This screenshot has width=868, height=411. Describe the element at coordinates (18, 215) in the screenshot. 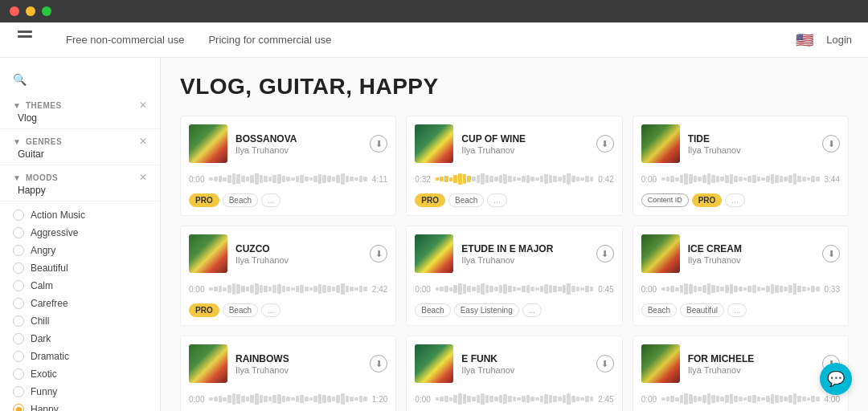

I see `mood-radio` at that location.